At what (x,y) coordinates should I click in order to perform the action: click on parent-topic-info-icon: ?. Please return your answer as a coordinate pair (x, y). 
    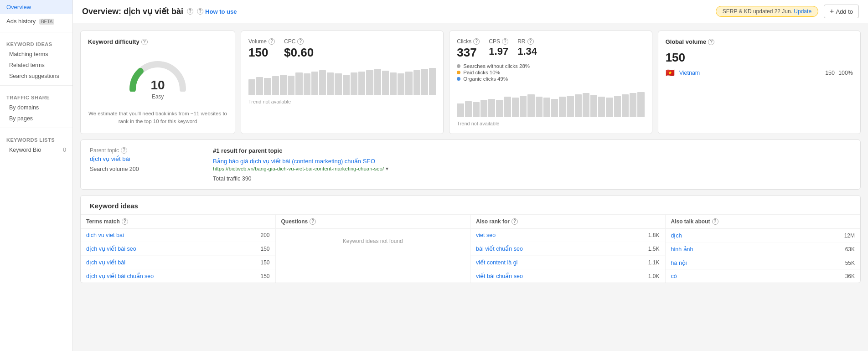
    Looking at the image, I should click on (124, 150).